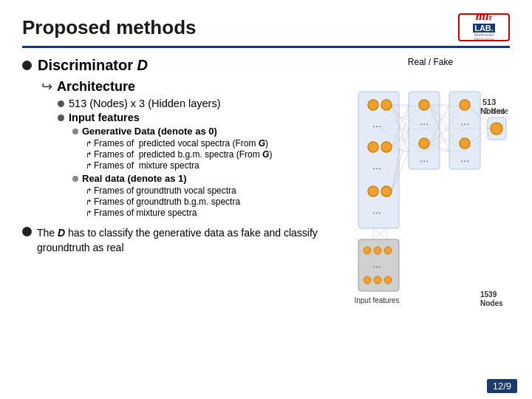 The height and width of the screenshot is (399, 532). Describe the element at coordinates (61, 233) in the screenshot. I see `classify-d: D` at that location.